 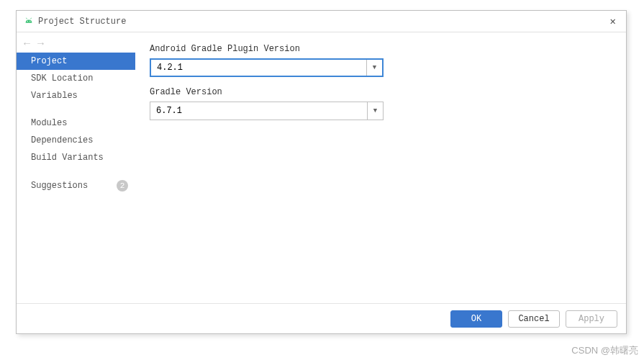 What do you see at coordinates (62, 140) in the screenshot?
I see `sidebar-item-label: Dependencies` at bounding box center [62, 140].